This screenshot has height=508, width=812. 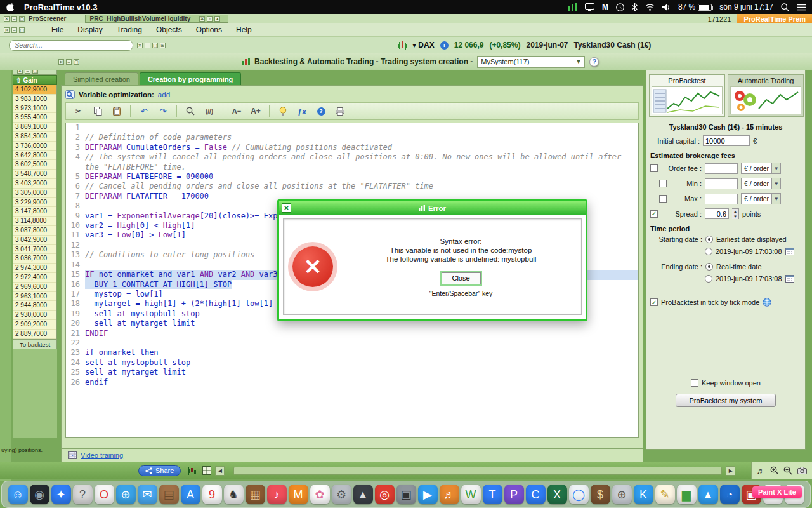 What do you see at coordinates (321, 111) in the screenshot?
I see `editor-help-icon: ?` at bounding box center [321, 111].